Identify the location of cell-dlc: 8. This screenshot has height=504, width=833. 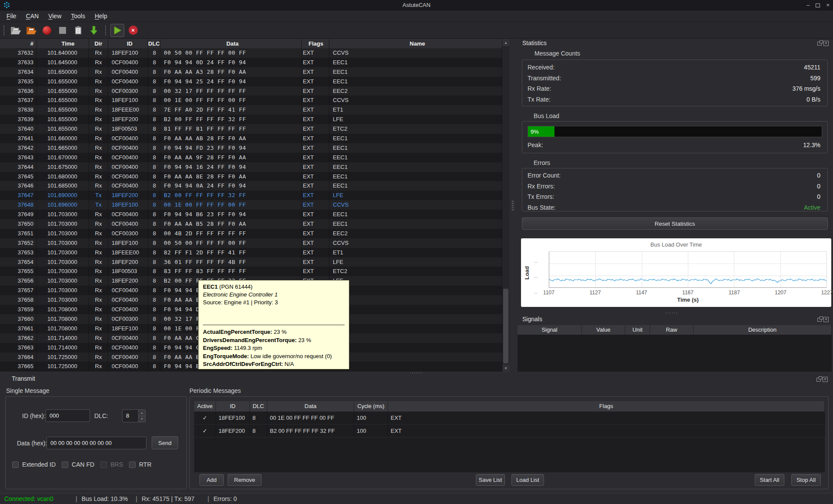
(154, 177).